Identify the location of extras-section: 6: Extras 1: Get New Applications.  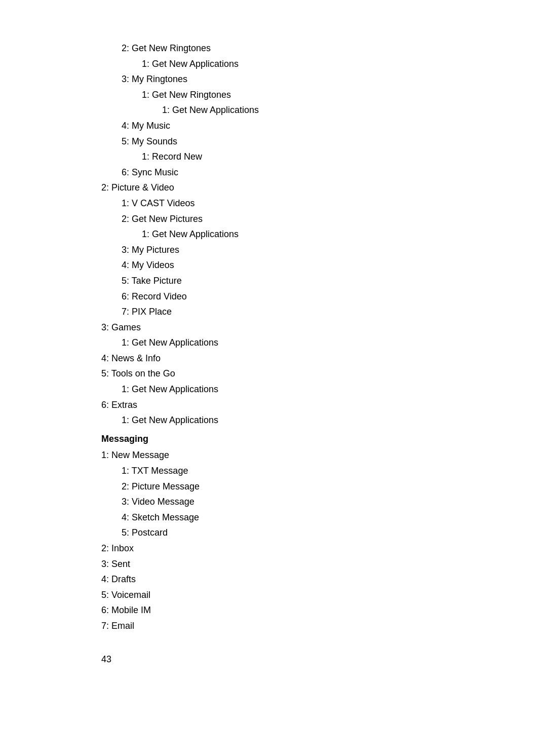
(309, 412).